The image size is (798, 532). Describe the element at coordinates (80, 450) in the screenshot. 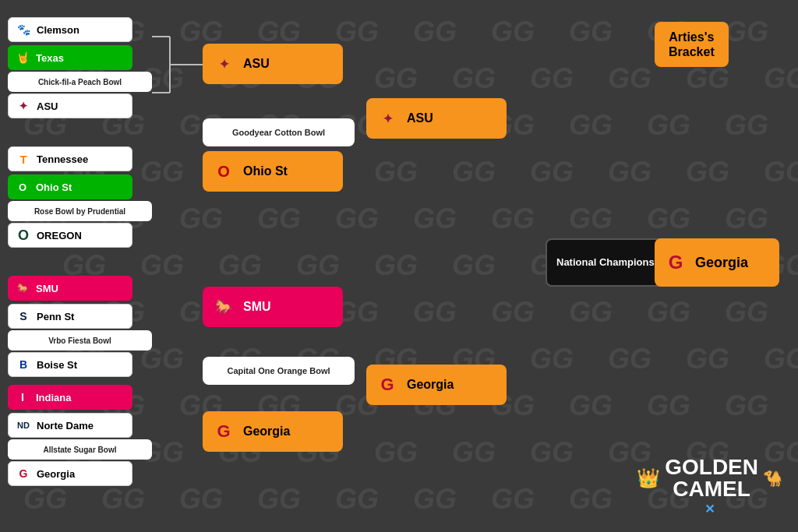

I see `sugar-bowl-text: Allstate Sugar Bowl` at that location.